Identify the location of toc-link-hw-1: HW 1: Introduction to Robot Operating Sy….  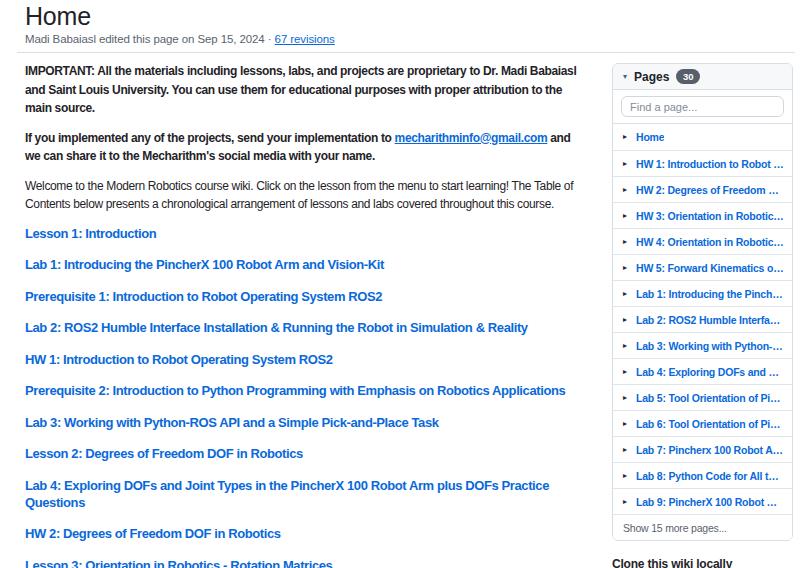
(179, 360).